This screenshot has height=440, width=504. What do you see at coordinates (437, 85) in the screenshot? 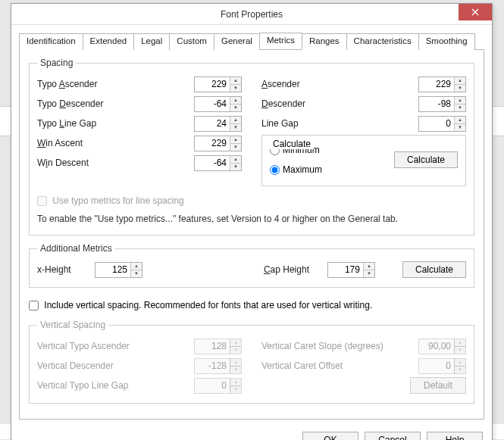
I see `ascender-input` at bounding box center [437, 85].